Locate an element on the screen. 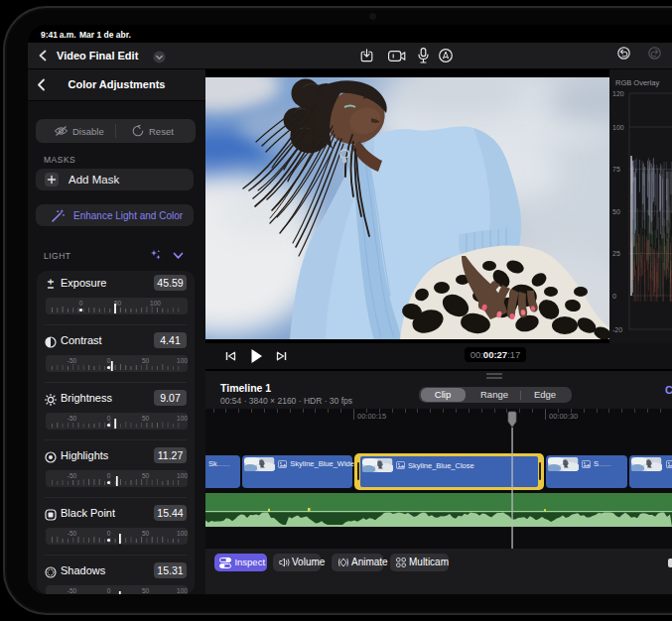 Image resolution: width=672 pixels, height=621 pixels. svg-text: 75 is located at coordinates (616, 169).